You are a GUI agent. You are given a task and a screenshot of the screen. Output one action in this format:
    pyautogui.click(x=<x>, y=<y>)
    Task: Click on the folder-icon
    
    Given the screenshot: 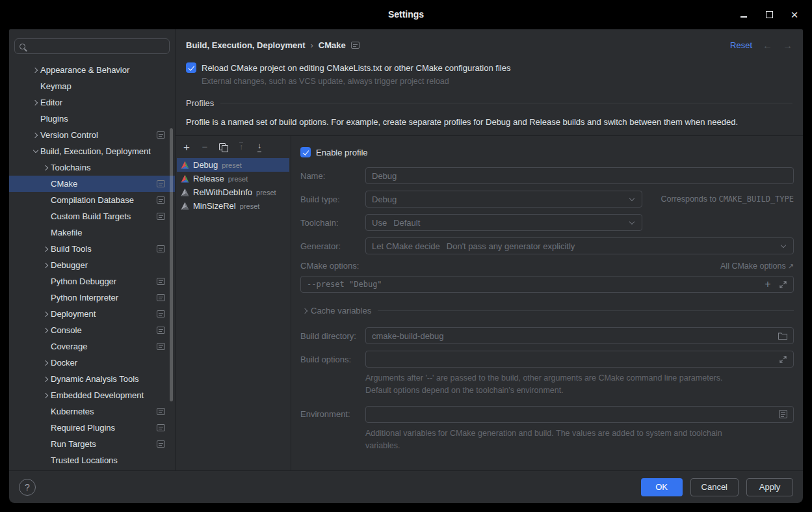 What is the action you would take?
    pyautogui.click(x=783, y=336)
    